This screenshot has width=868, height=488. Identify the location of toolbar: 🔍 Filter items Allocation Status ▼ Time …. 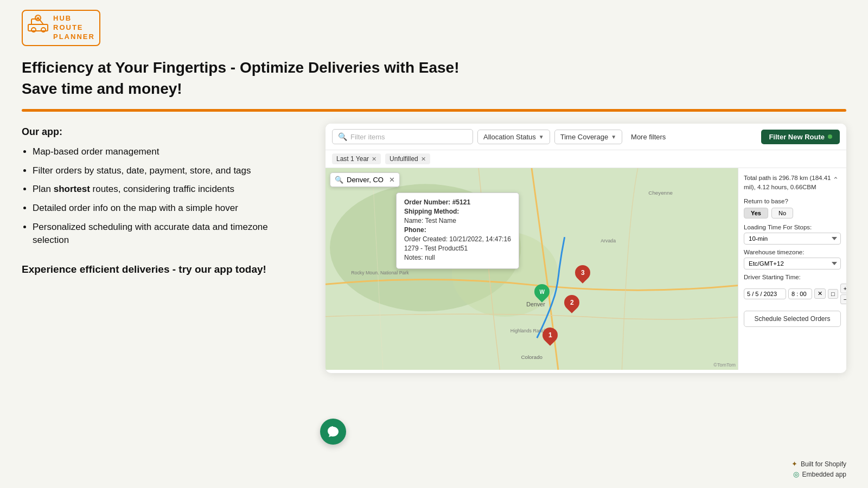
(586, 137).